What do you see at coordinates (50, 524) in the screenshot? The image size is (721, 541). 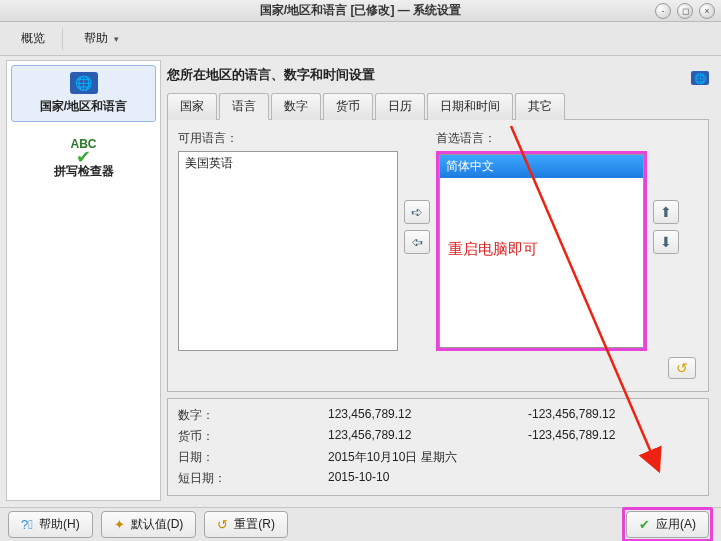 I see `help-button: ?⃝ 帮助(H)` at bounding box center [50, 524].